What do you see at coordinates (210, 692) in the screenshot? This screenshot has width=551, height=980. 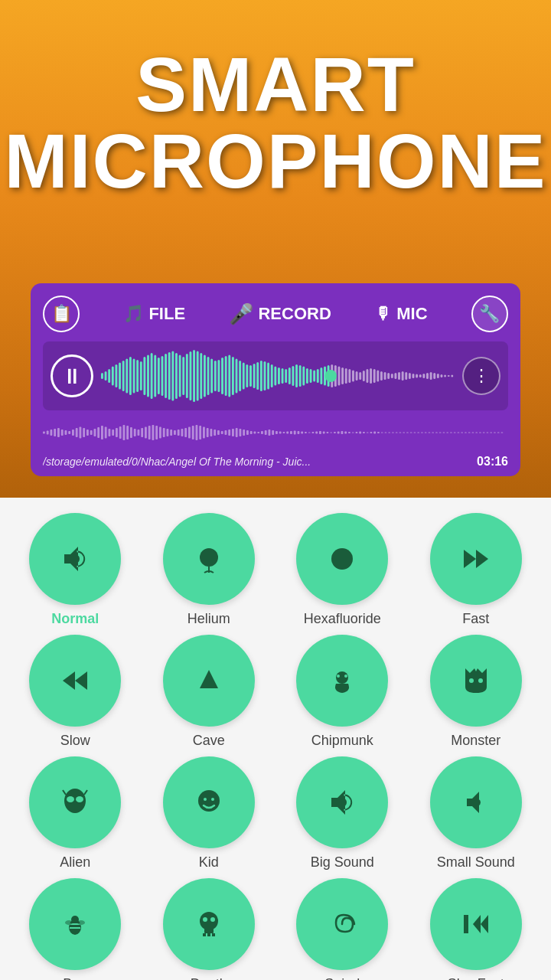 I see `effect-item-cave: Cave` at bounding box center [210, 692].